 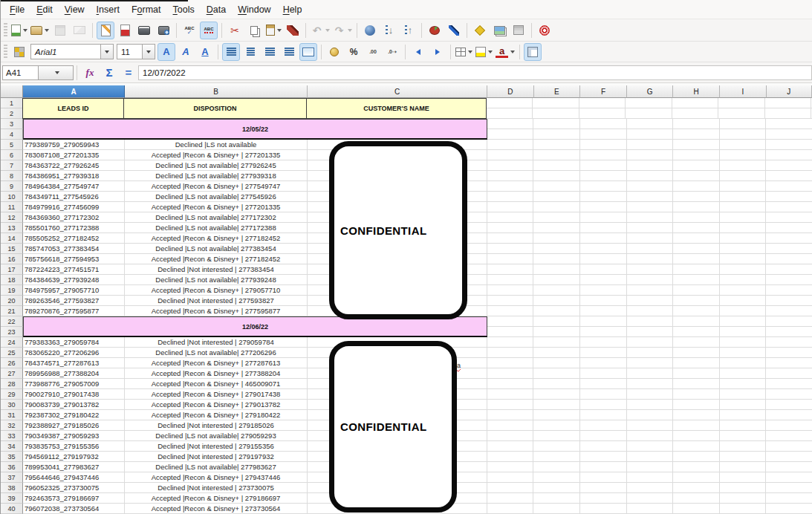 What do you see at coordinates (209, 30) in the screenshot?
I see `autospellcheck-icon: ABC` at bounding box center [209, 30].